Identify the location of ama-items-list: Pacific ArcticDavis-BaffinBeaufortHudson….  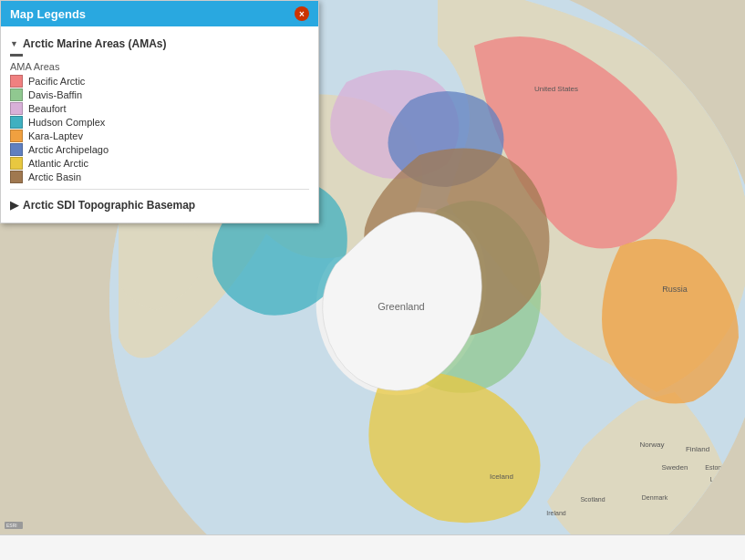
(160, 130).